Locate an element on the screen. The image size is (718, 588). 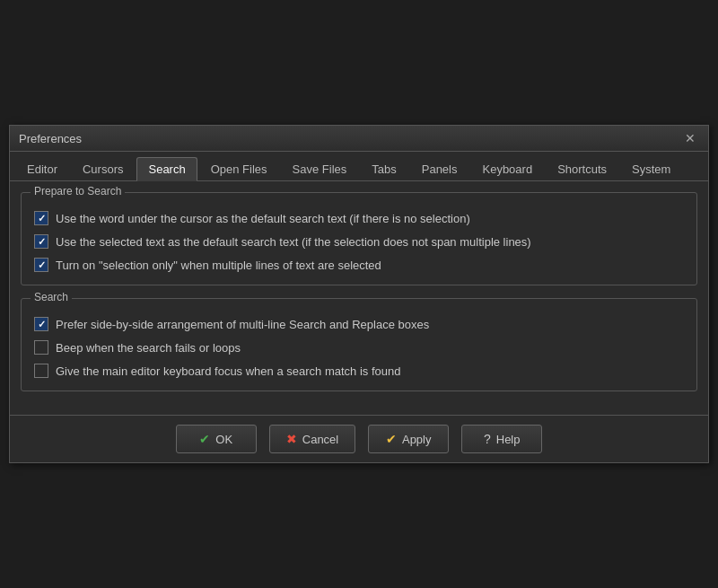
checkbox-row-give-main-editor-focus: Give the main editor keyboard focus when… is located at coordinates (359, 371).